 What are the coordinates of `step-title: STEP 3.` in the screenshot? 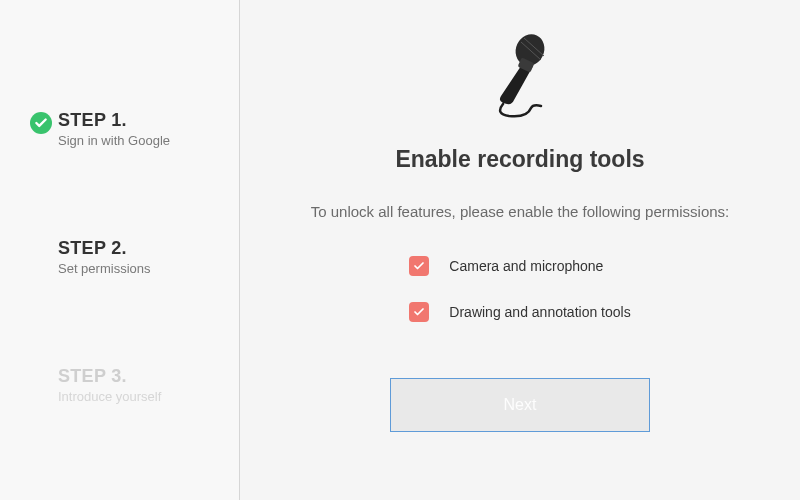 It's located at (138, 376).